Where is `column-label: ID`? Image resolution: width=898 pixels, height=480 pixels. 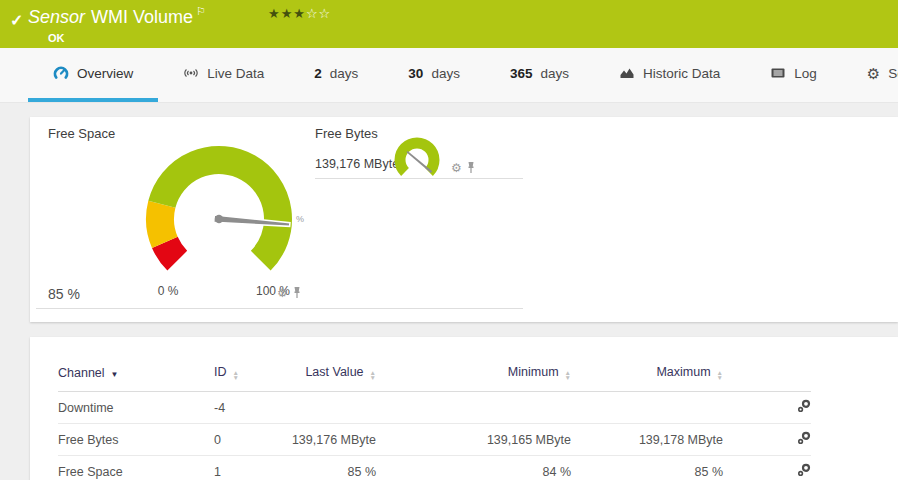 column-label: ID is located at coordinates (220, 372).